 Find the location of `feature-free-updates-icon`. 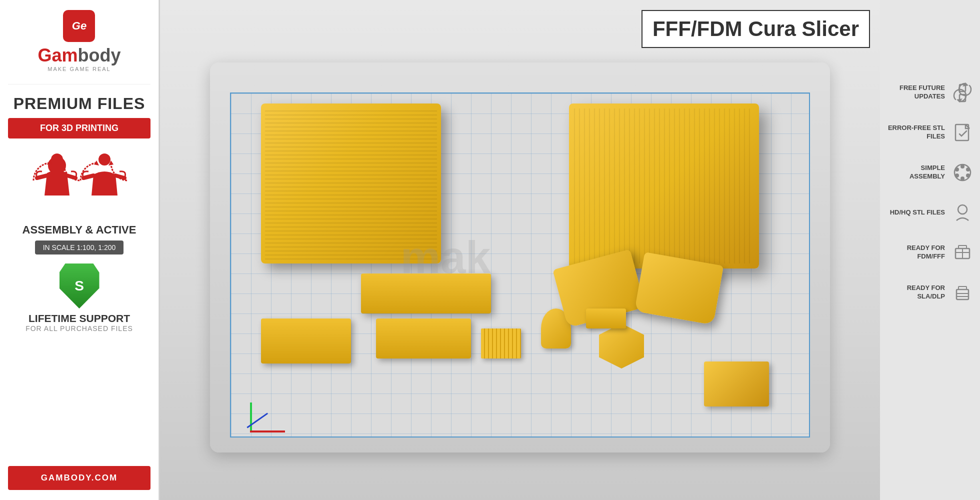

feature-free-updates-icon is located at coordinates (962, 92).